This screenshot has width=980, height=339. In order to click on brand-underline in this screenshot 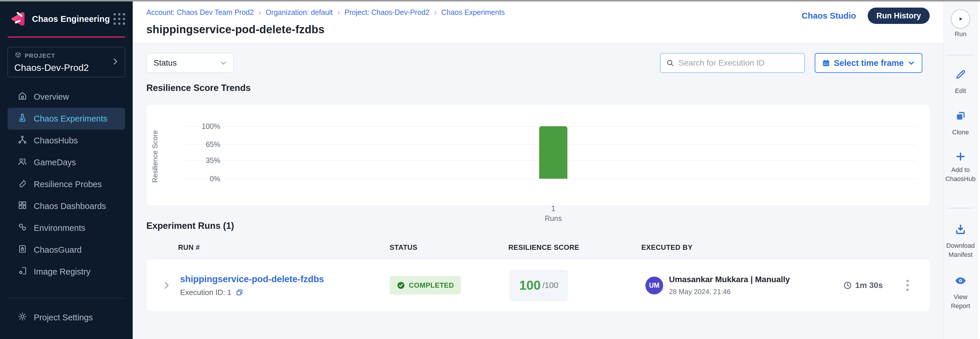, I will do `click(66, 37)`.